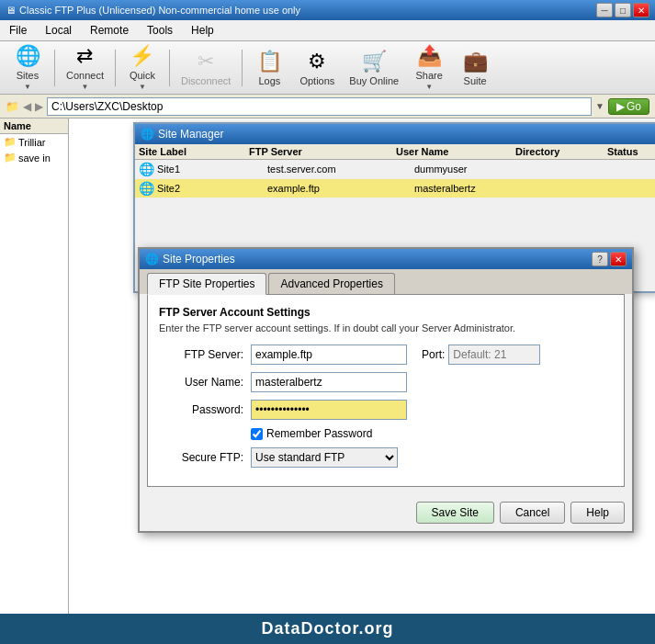  What do you see at coordinates (475, 68) in the screenshot?
I see `suite-button: 💼 Suite` at bounding box center [475, 68].